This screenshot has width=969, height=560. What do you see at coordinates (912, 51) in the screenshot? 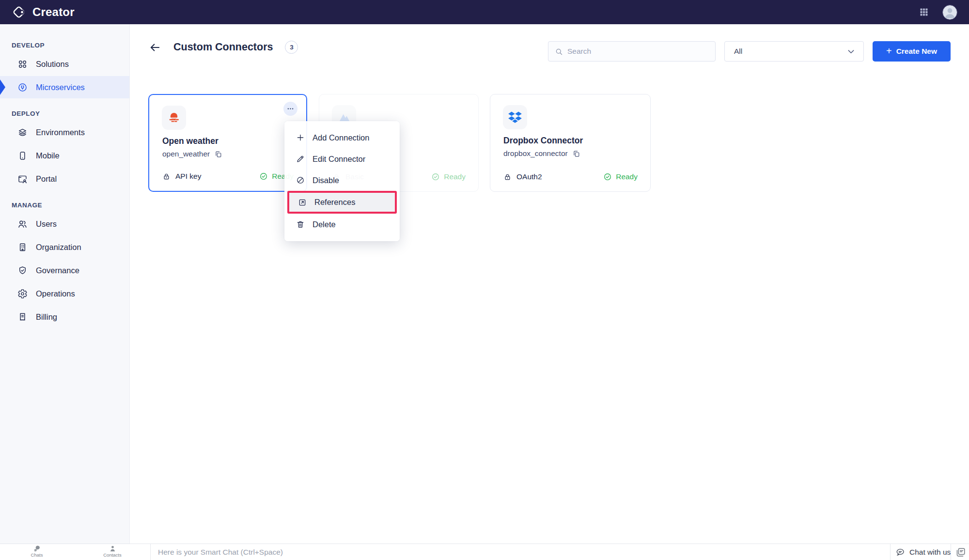
I see `create-new-button: + Create New` at bounding box center [912, 51].